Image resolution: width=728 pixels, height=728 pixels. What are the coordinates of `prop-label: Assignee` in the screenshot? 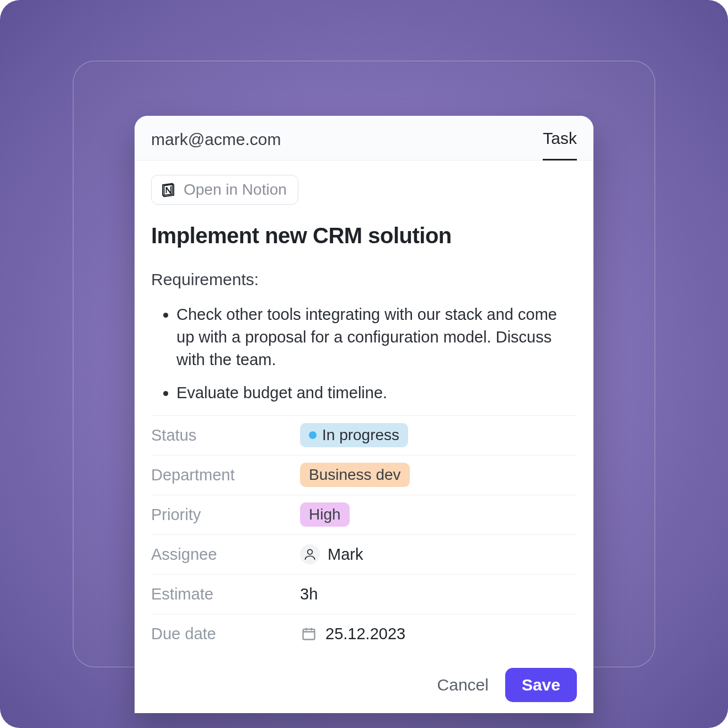 It's located at (226, 555).